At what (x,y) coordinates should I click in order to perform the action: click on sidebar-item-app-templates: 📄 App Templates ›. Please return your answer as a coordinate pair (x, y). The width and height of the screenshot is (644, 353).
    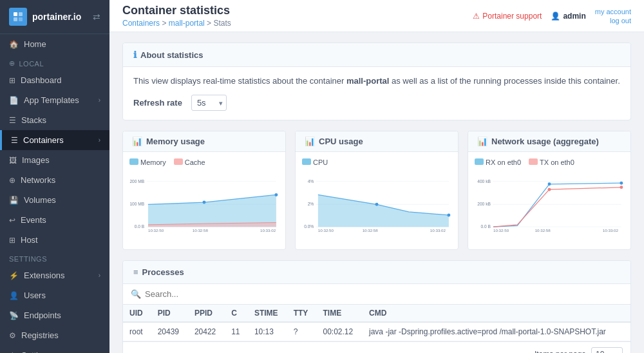
    Looking at the image, I should click on (55, 100).